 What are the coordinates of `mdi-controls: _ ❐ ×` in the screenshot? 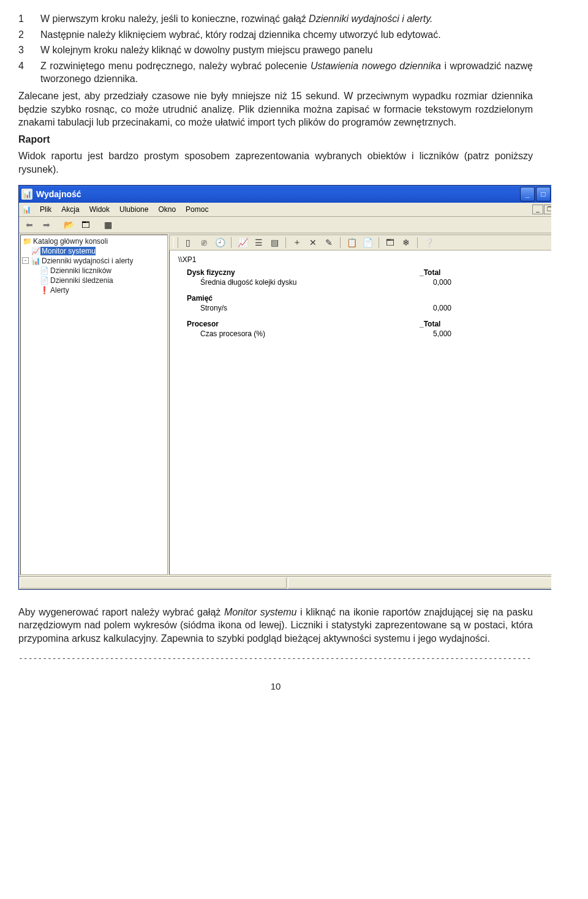 It's located at (541, 209).